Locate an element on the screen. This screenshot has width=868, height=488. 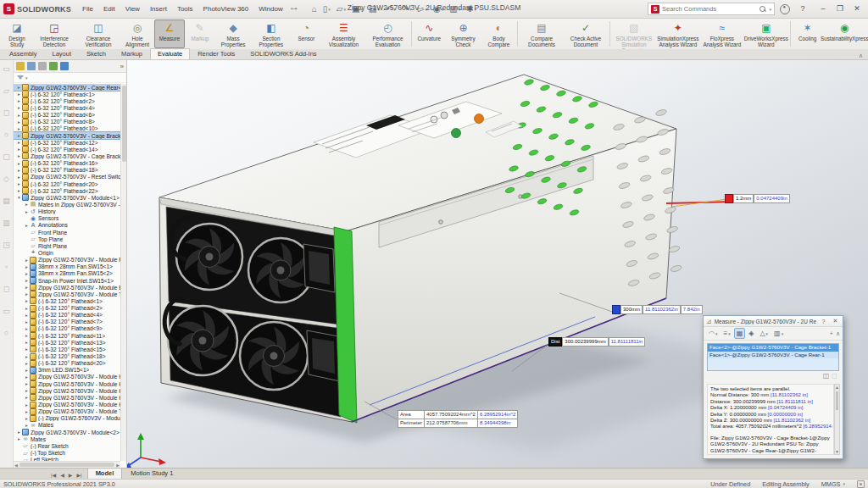
tree-item: ▸(-) 6-32 120° Flathead<9> is located at coordinates (67, 329).